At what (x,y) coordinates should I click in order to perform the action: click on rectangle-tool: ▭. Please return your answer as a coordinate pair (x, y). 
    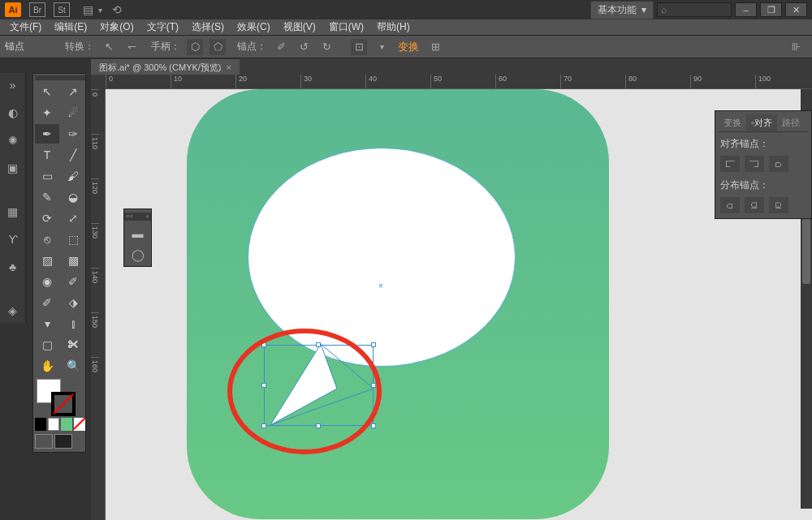
    Looking at the image, I should click on (47, 176).